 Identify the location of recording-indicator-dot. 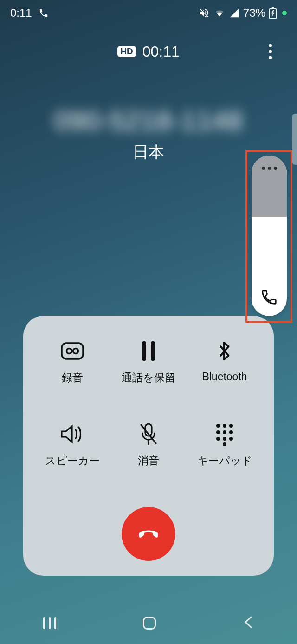
(284, 13).